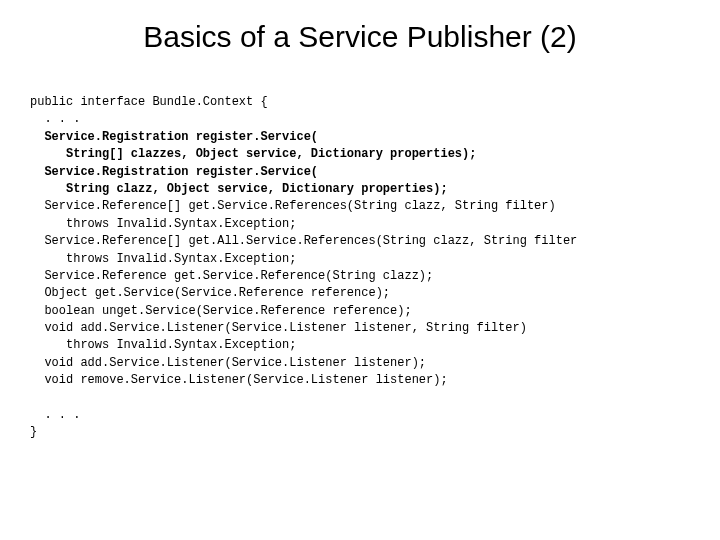  I want to click on code-line: void remove.Service.Listener(Service.Lis…, so click(239, 380).